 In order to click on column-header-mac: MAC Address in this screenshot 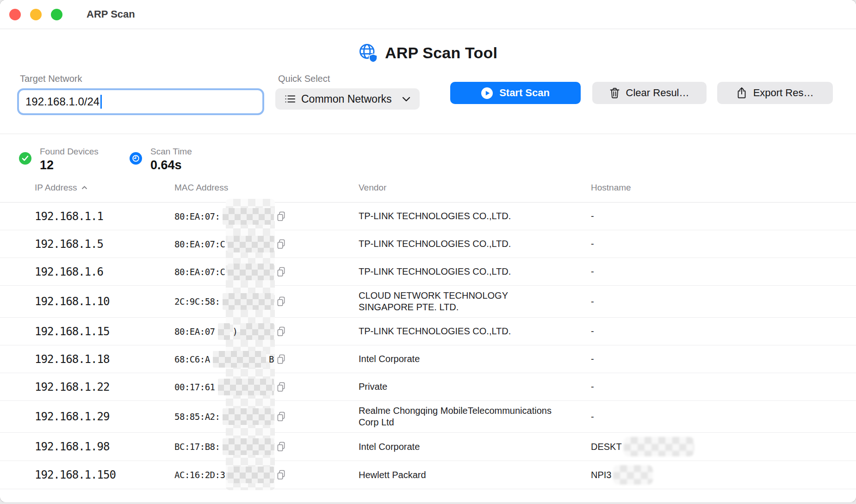, I will do `click(267, 188)`.